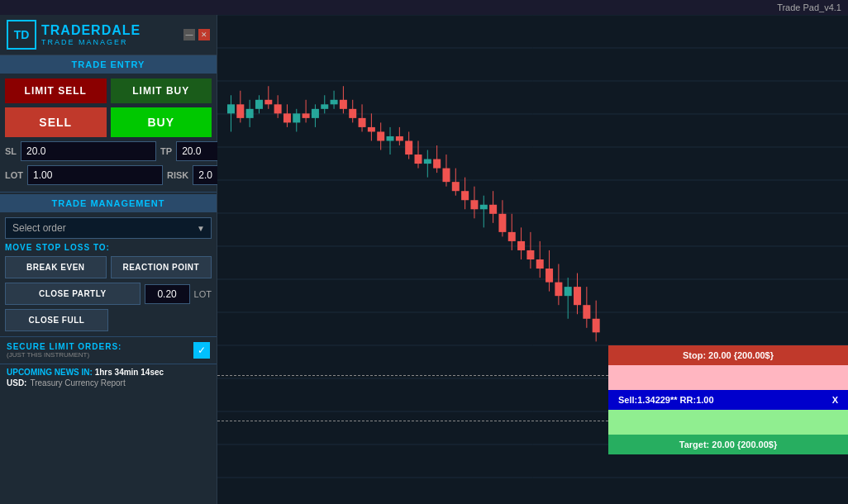 This screenshot has height=504, width=848. What do you see at coordinates (56, 122) in the screenshot?
I see `sell-button: SELL` at bounding box center [56, 122].